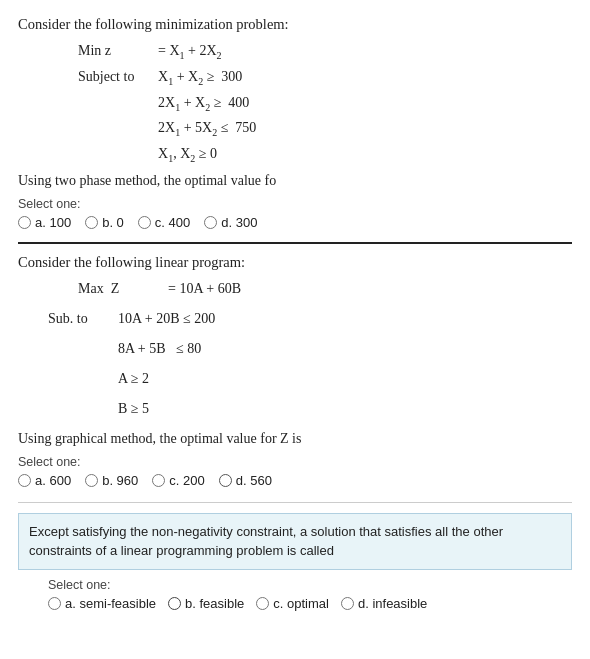  What do you see at coordinates (310, 409) in the screenshot?
I see `q2-sub-line-3: B ≥ 5` at bounding box center [310, 409].